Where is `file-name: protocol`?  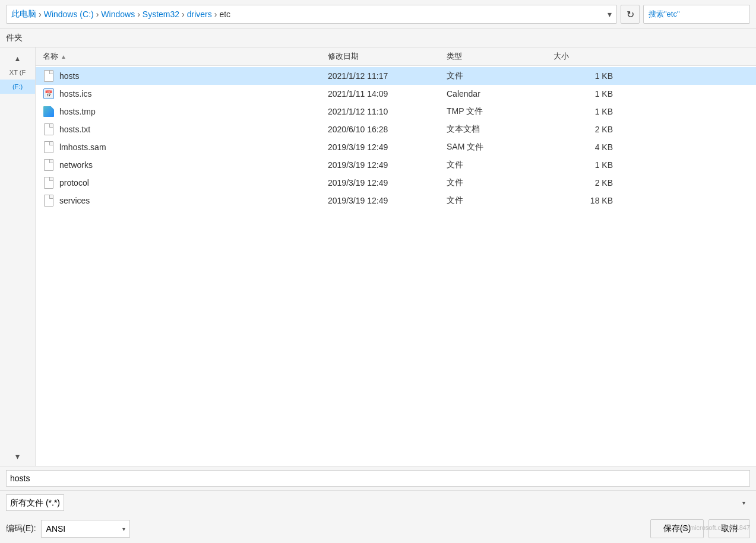 file-name: protocol is located at coordinates (194, 183).